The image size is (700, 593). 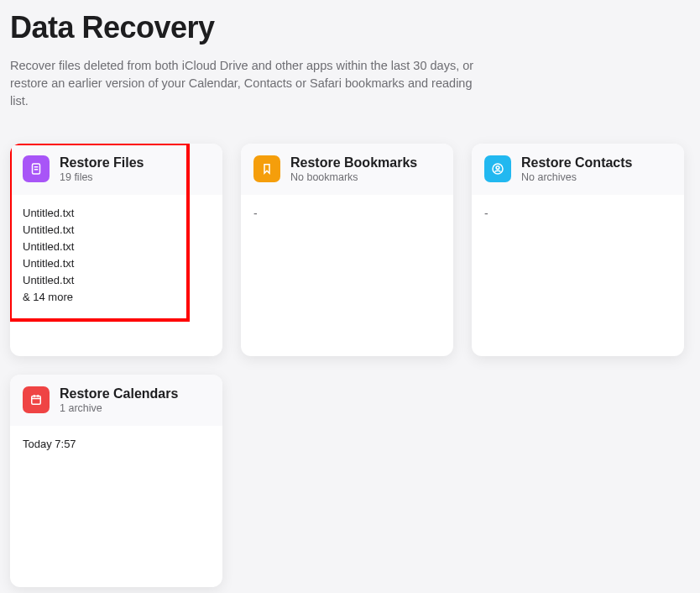 I want to click on calendar-icon, so click(x=36, y=400).